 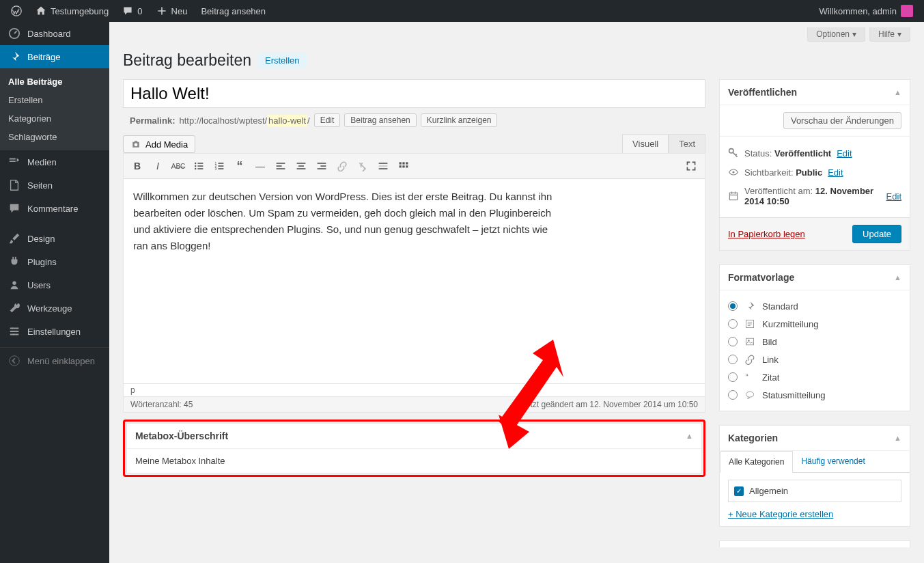 I want to click on menu-appearance: Design, so click(x=55, y=238).